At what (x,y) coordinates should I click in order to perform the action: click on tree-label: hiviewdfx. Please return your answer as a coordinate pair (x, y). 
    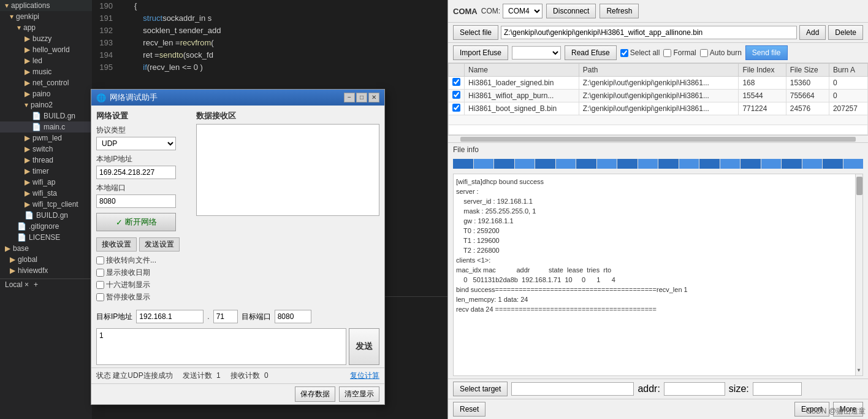
    Looking at the image, I should click on (33, 271).